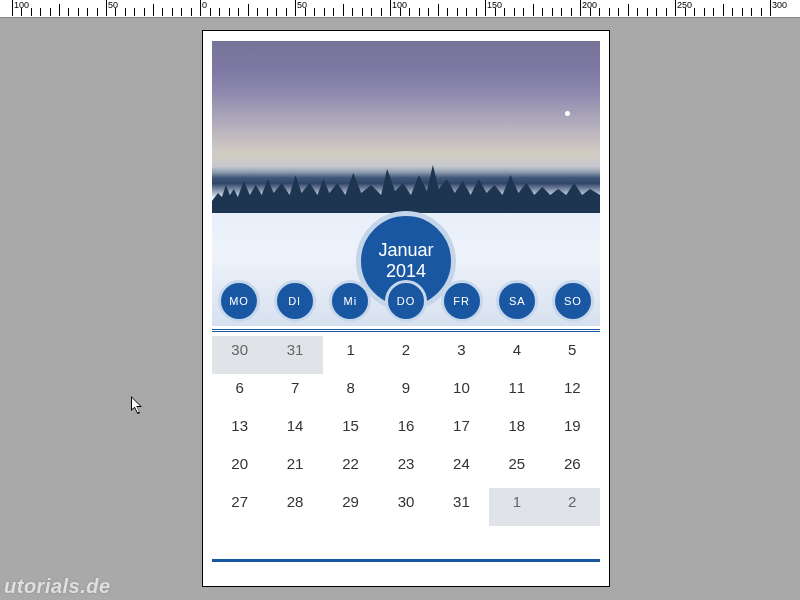 The image size is (800, 600). I want to click on moon-icon, so click(568, 114).